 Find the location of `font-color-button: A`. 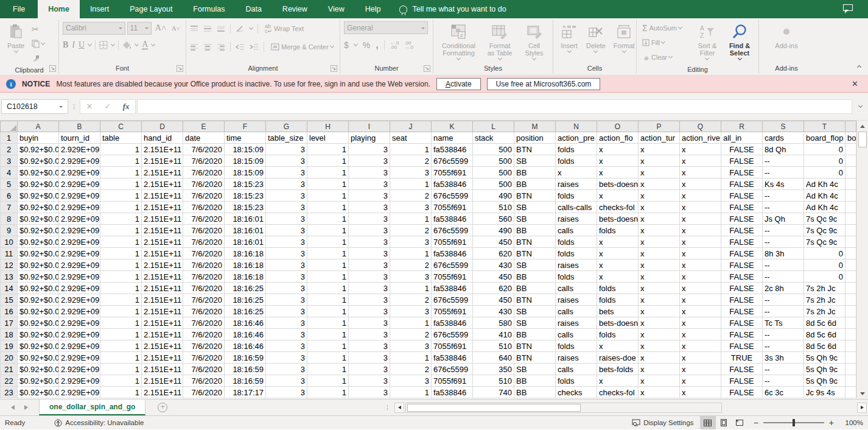

font-color-button: A is located at coordinates (145, 45).